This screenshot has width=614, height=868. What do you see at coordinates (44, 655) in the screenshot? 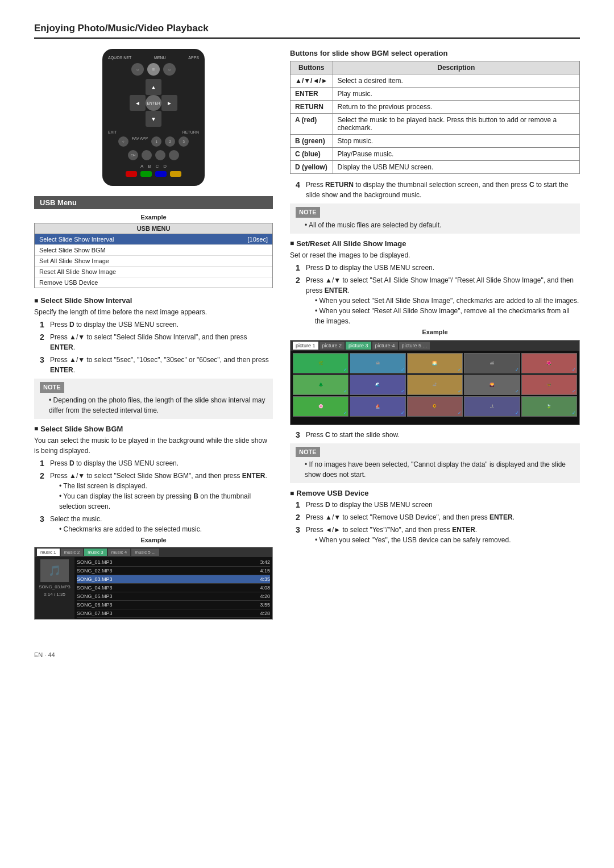
I see `page-number: EN · 44` at bounding box center [44, 655].